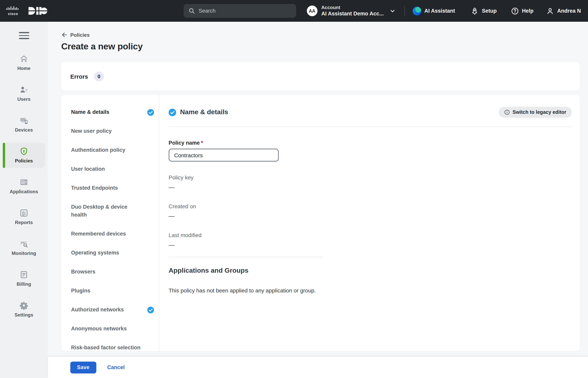 The width and height of the screenshot is (588, 378). Describe the element at coordinates (439, 11) in the screenshot. I see `topbar-link-label: AI Assistant` at that location.